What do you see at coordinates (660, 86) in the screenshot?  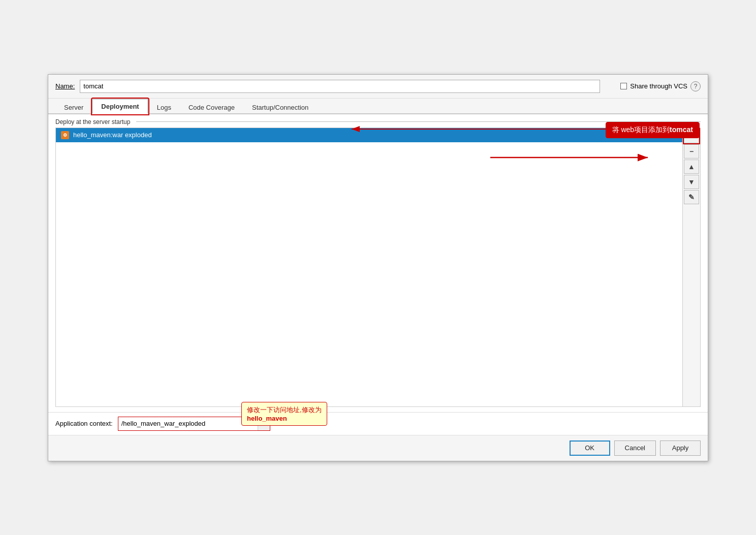 I see `vcs-area: Share through VCS ?` at bounding box center [660, 86].